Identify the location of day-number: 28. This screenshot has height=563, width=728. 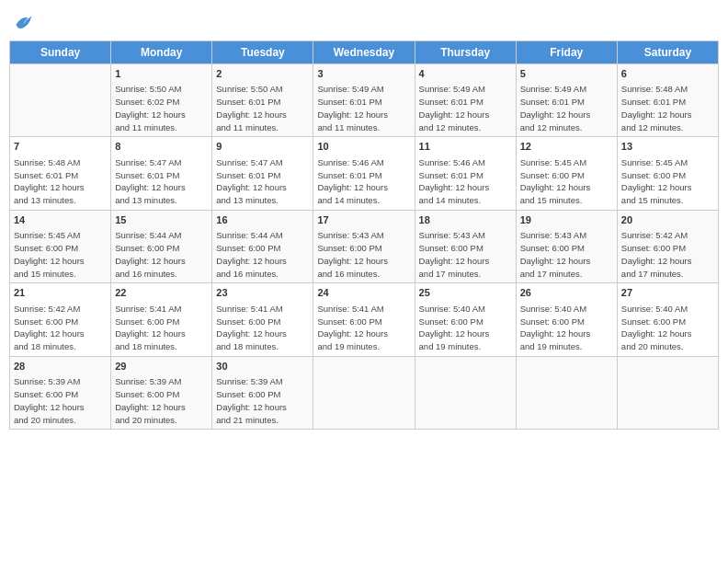
(61, 366).